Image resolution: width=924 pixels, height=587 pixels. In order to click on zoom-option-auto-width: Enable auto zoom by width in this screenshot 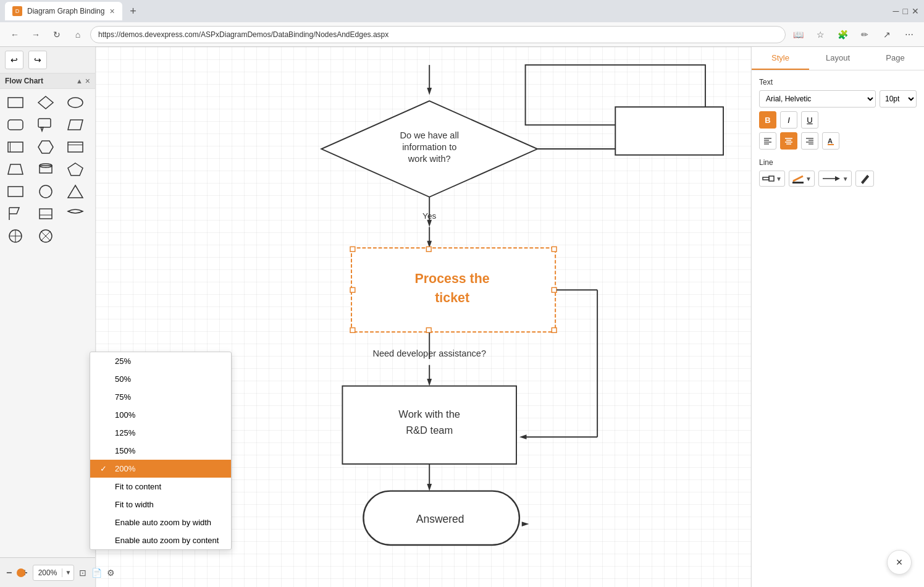, I will do `click(161, 523)`.